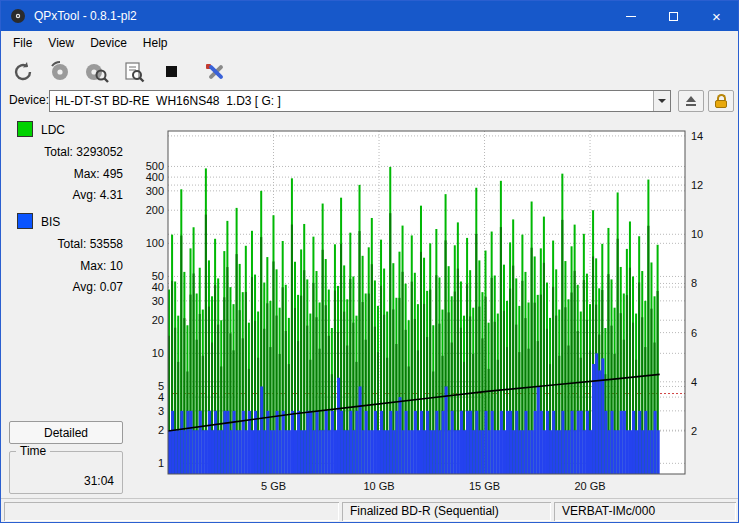 This screenshot has width=739, height=523. Describe the element at coordinates (97, 72) in the screenshot. I see `disc-magnifier-icon` at that location.